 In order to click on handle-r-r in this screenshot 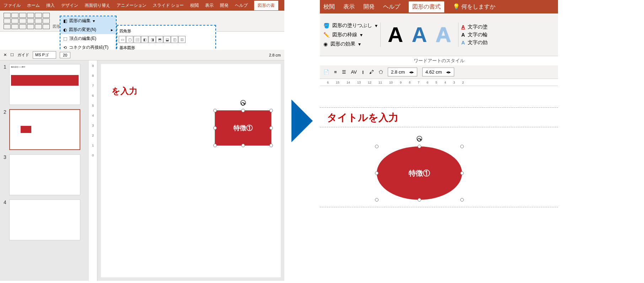, I will do `click(462, 173)`.